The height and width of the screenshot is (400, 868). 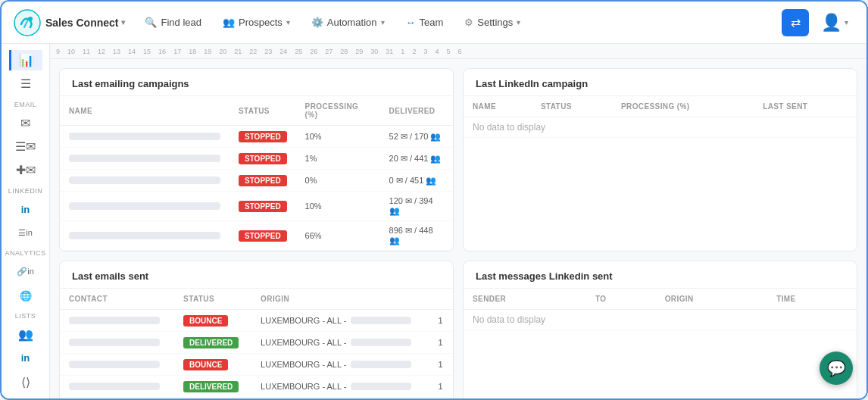 I want to click on li-col-name: NAME, so click(x=498, y=107).